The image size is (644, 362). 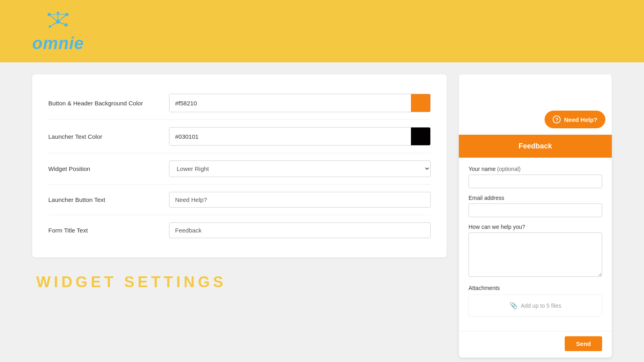 What do you see at coordinates (535, 301) in the screenshot?
I see `attachments-section: Attachments 📎 Add up to 5 files` at bounding box center [535, 301].